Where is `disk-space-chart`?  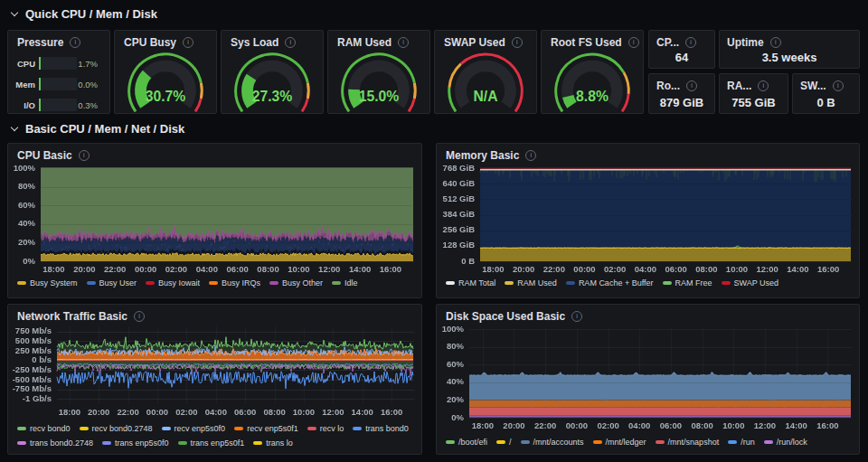 disk-space-chart is located at coordinates (647, 378).